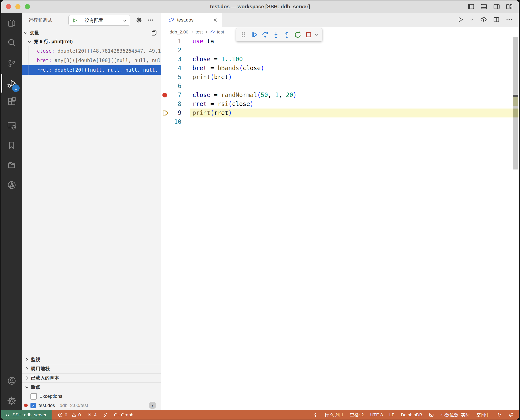 This screenshot has width=520, height=420. I want to click on code-line: 6, so click(340, 86).